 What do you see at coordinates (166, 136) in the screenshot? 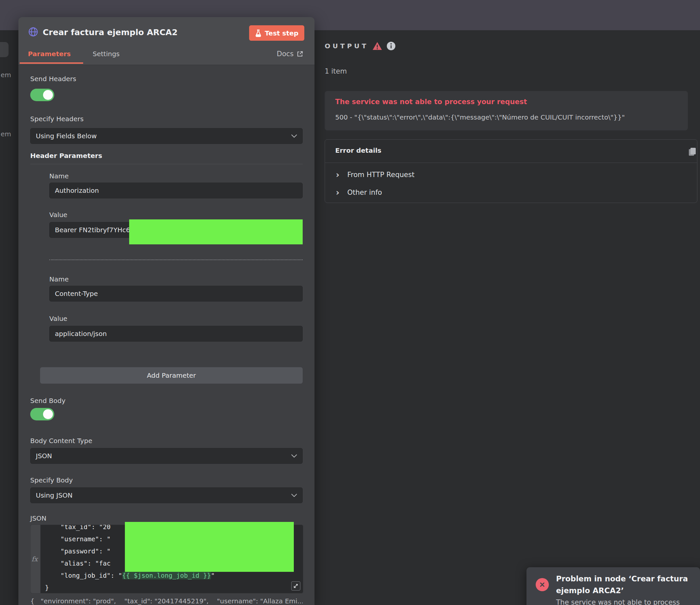
I see `specify-headers-select: Using Fields Below` at bounding box center [166, 136].